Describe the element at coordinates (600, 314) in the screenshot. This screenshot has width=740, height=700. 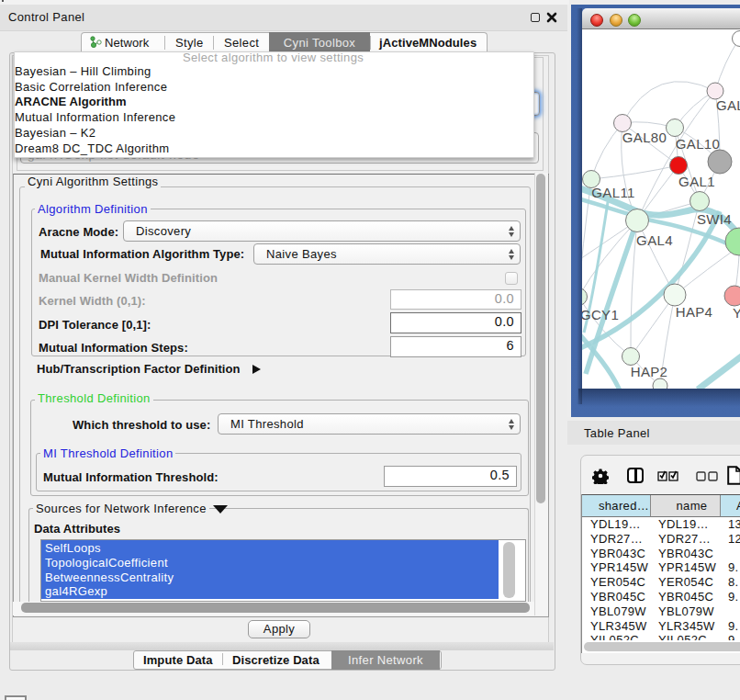
I see `svg-text: GCY1` at that location.